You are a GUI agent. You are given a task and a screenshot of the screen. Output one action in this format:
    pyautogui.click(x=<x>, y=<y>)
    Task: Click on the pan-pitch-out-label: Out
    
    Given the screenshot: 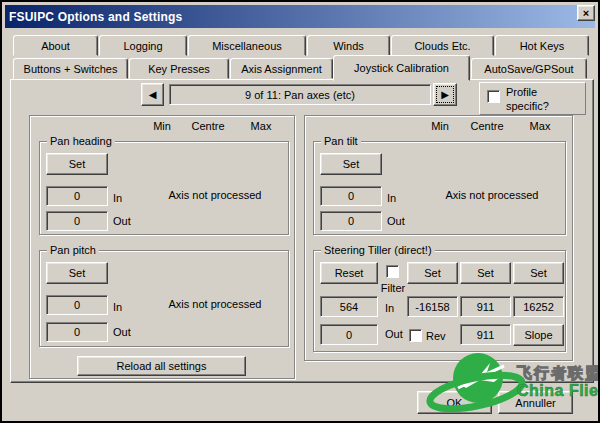 What is the action you would take?
    pyautogui.click(x=122, y=332)
    